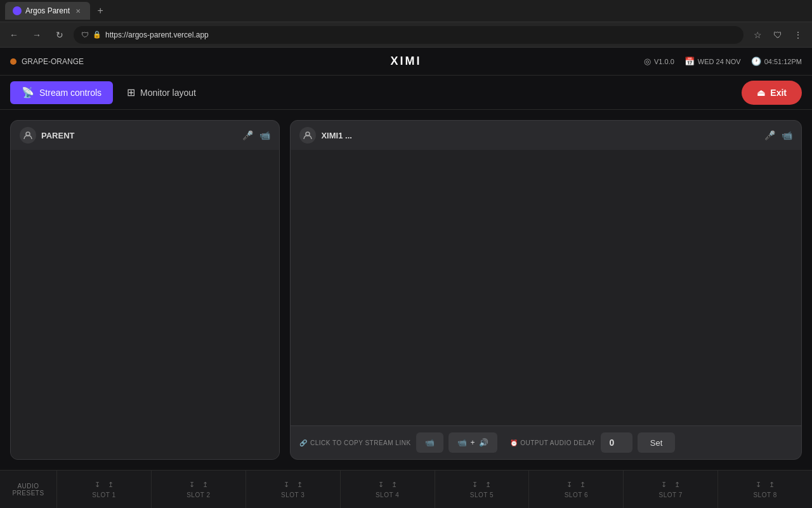  I want to click on lock-icon: 🔒, so click(97, 34).